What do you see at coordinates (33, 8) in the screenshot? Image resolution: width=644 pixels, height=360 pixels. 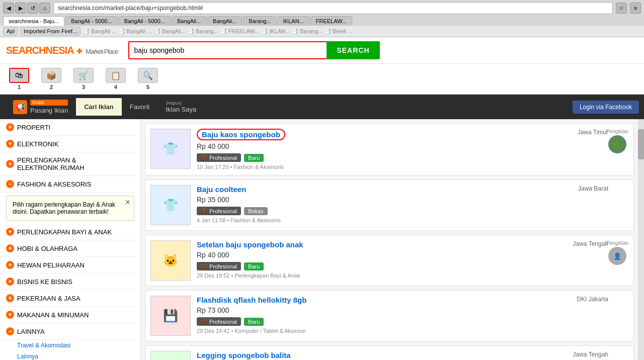 I see `refresh-button: ↺` at bounding box center [33, 8].